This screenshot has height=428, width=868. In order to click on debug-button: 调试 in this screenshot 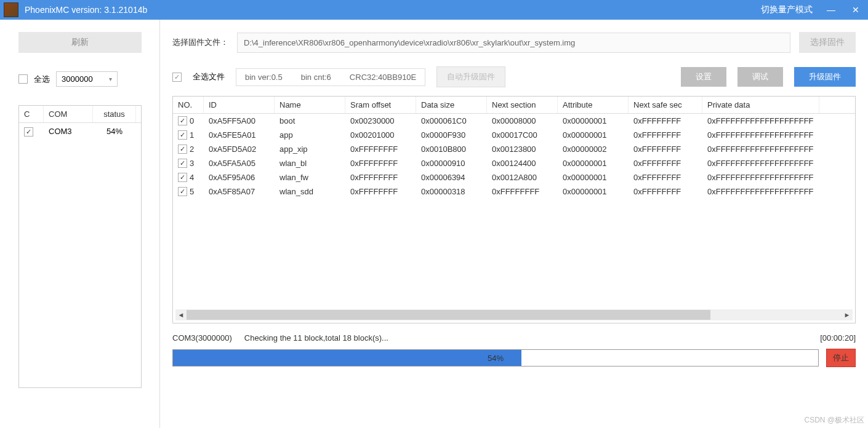, I will do `click(760, 77)`.